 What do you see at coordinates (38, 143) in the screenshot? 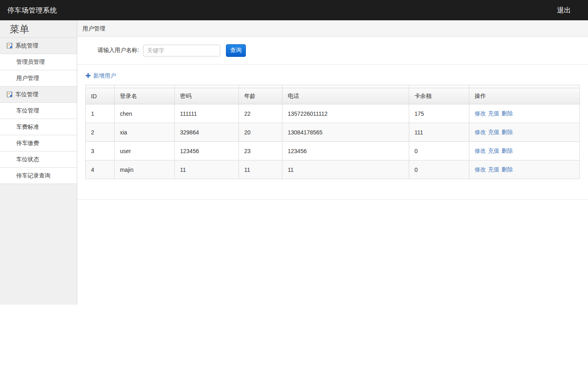
I see `sidebar-item-parking-payment: 停车缴费` at bounding box center [38, 143].